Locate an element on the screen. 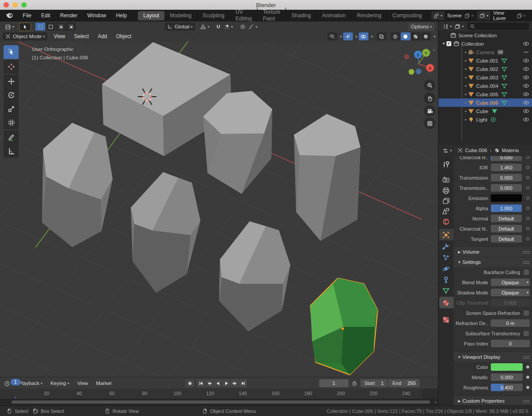 Image resolution: width=532 pixels, height=416 pixels. previous-keyframe-button is located at coordinates (209, 383).